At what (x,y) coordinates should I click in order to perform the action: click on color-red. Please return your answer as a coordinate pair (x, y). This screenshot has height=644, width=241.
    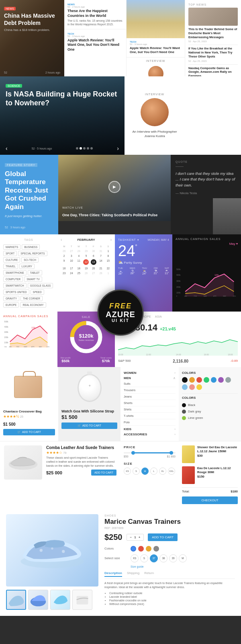
    Looking at the image, I should click on (199, 380).